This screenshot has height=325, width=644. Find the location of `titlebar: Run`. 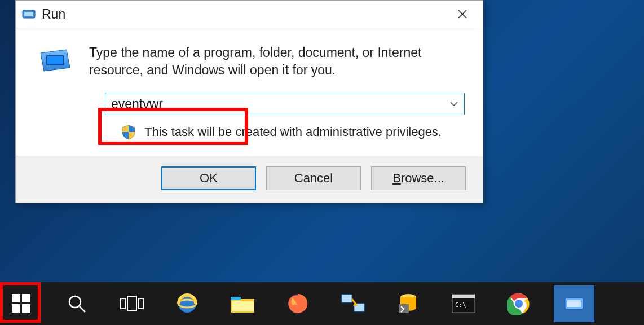

titlebar: Run is located at coordinates (249, 14).